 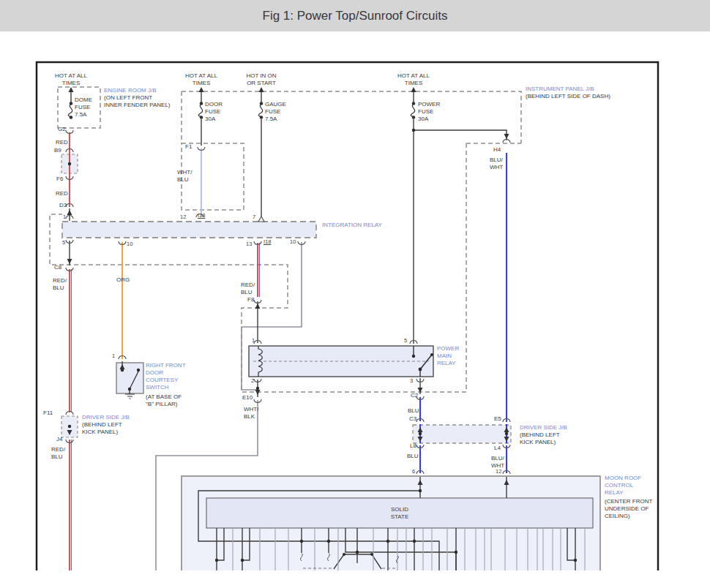 What do you see at coordinates (113, 356) in the screenshot?
I see `cs-pin-1: 1` at bounding box center [113, 356].